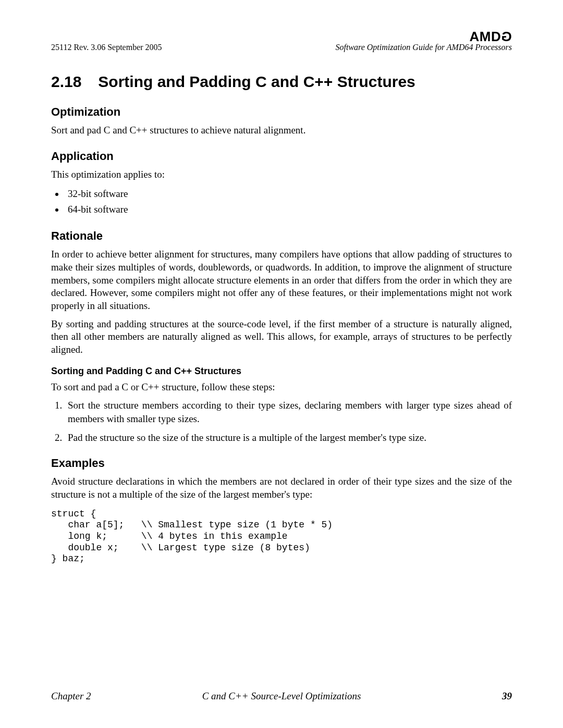 Image resolution: width=563 pixels, height=728 pixels. What do you see at coordinates (282, 696) in the screenshot?
I see `footer-title: C and C++ Source-Level Optimizations` at bounding box center [282, 696].